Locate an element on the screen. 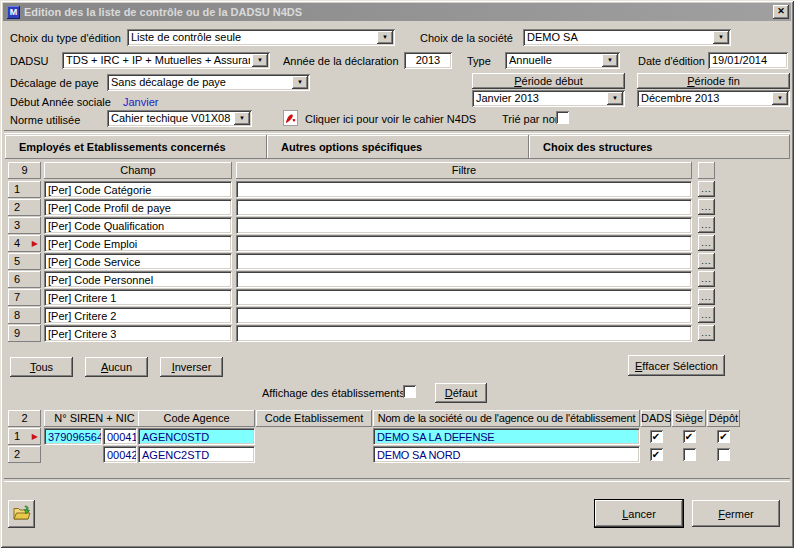  champ-field: [Per] Code Qualification is located at coordinates (138, 226).